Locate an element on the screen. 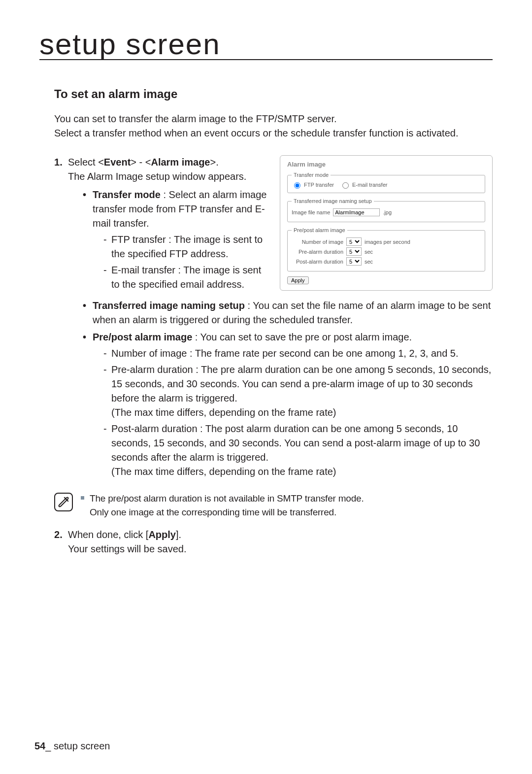  footer-sep: _ is located at coordinates (48, 746).